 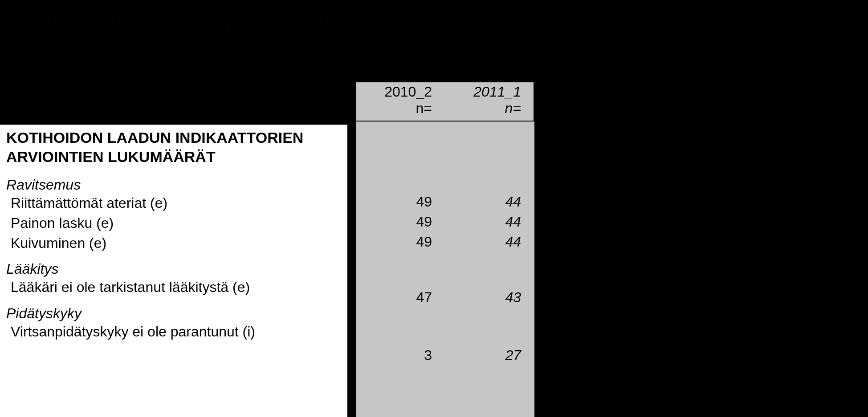 I want to click on cell: 27, so click(x=490, y=355).